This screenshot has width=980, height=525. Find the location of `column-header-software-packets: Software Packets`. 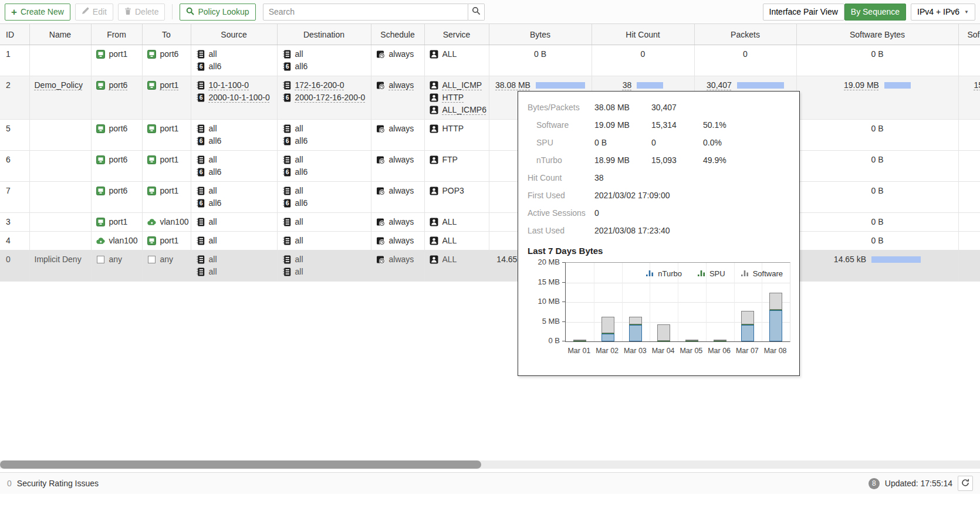

column-header-software-packets: Software Packets is located at coordinates (969, 35).